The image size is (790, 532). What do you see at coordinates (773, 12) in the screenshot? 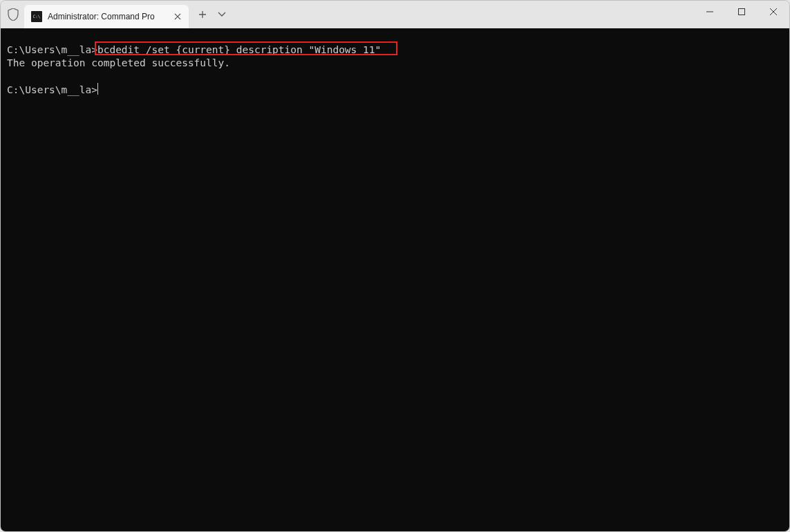
I see `close-window-button` at bounding box center [773, 12].